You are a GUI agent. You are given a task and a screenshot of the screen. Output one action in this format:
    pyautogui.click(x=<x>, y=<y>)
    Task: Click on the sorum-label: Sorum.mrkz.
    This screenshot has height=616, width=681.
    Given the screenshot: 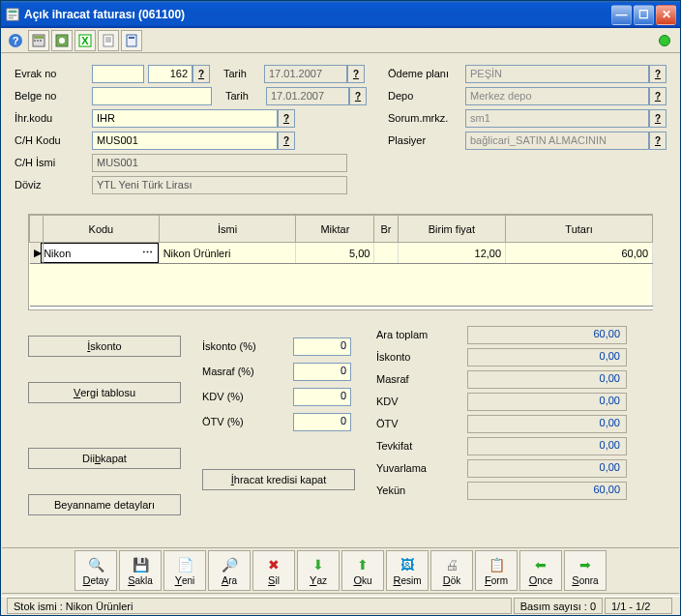 What is the action you would take?
    pyautogui.click(x=427, y=118)
    